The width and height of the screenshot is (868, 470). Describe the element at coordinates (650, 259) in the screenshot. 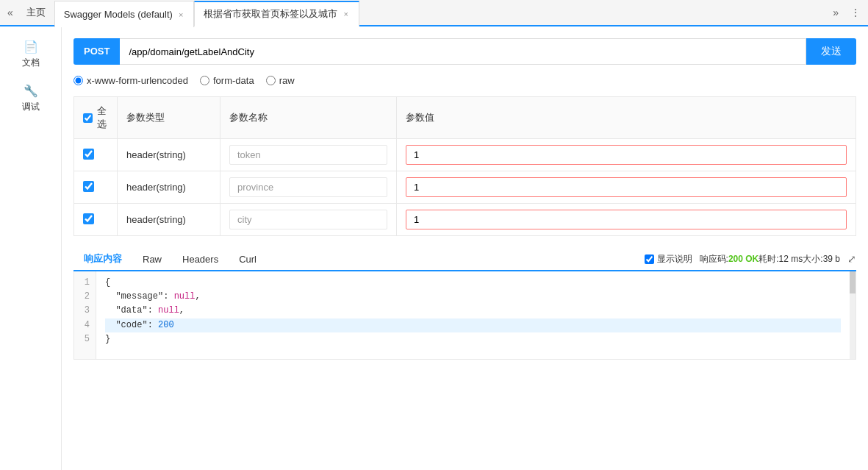

I see `show-desc-checkbox` at that location.